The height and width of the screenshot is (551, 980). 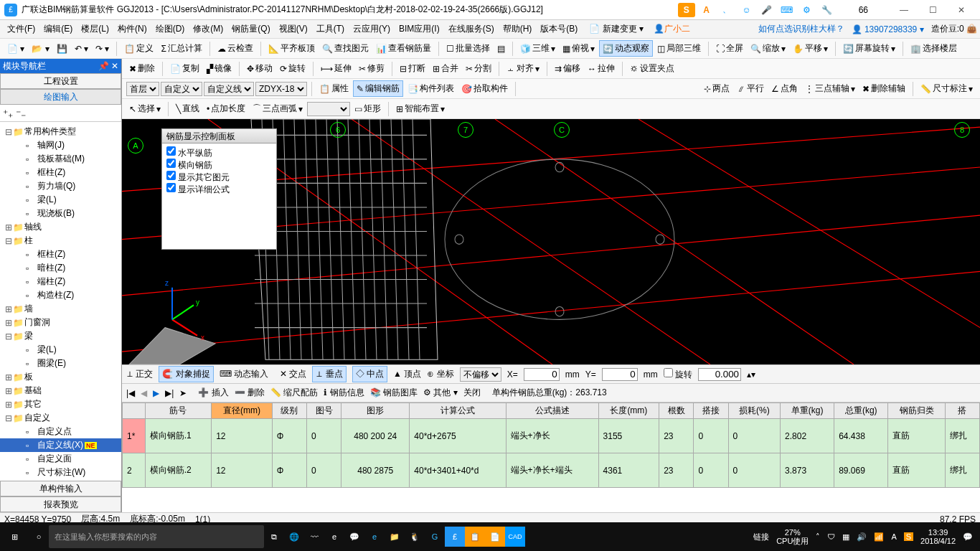 I want to click on ime-mic-icon: 🎤, so click(x=767, y=10).